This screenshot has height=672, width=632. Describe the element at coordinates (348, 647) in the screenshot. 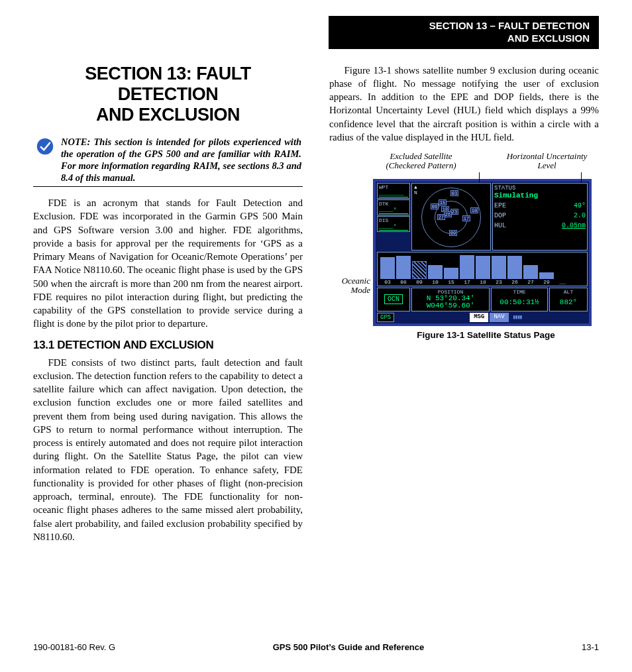

I see `footer-title: GPS 500 Pilot’s Guide and Reference` at that location.